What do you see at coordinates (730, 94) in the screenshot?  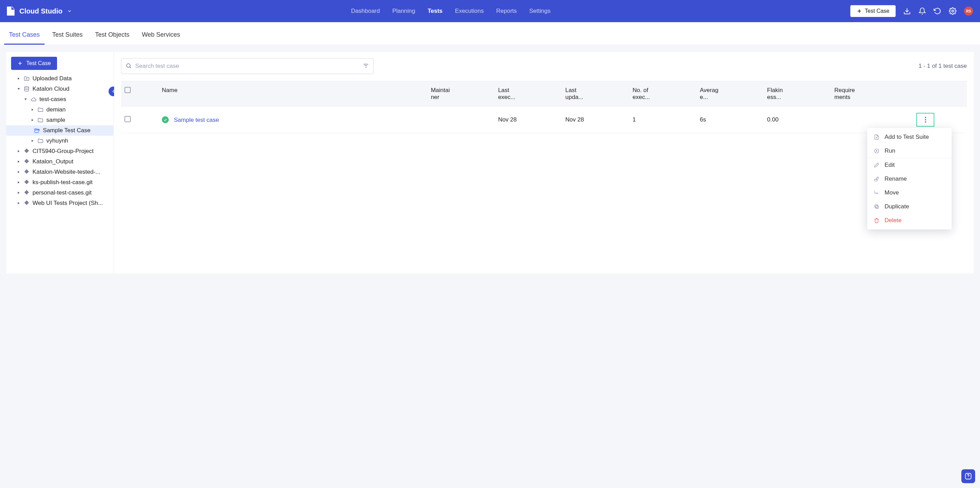 I see `col-avg: Averag e...` at bounding box center [730, 94].